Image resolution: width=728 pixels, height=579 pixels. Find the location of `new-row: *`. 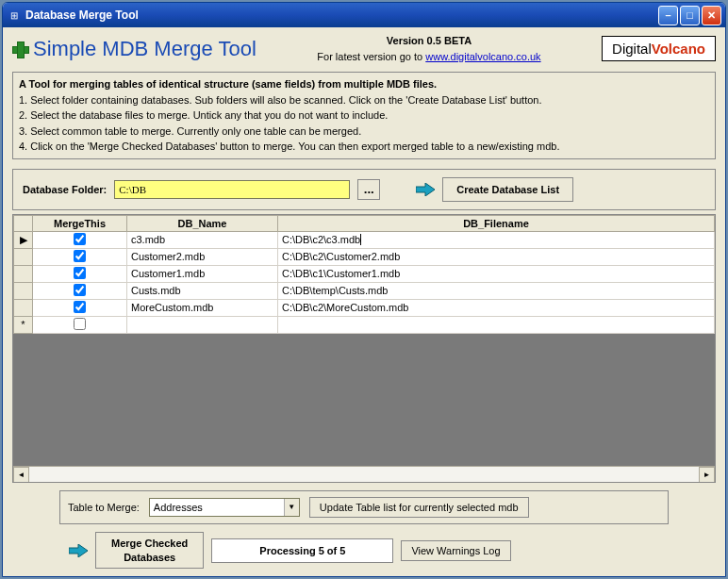

new-row: * is located at coordinates (364, 324).